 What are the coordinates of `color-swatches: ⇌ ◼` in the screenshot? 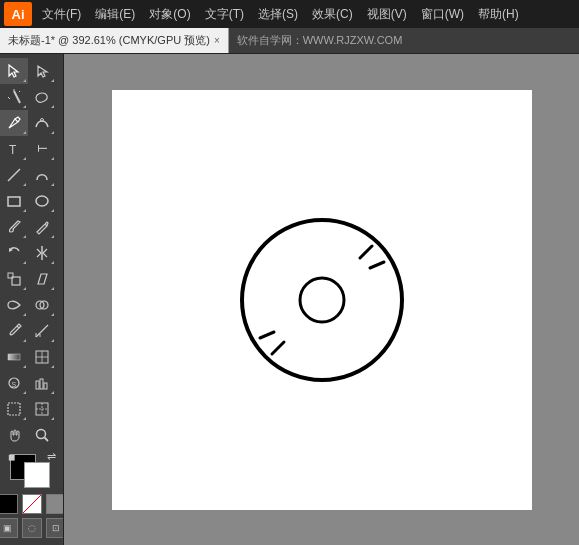 It's located at (32, 470).